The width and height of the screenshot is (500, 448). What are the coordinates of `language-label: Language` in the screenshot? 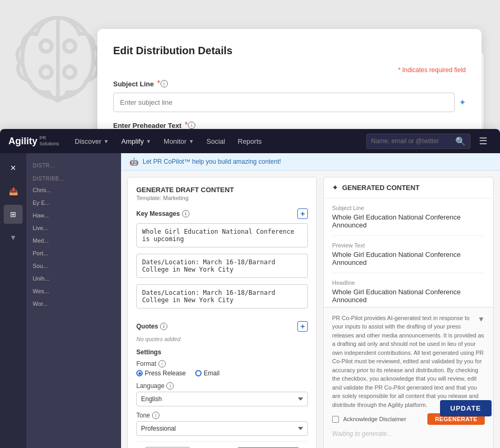 It's located at (151, 386).